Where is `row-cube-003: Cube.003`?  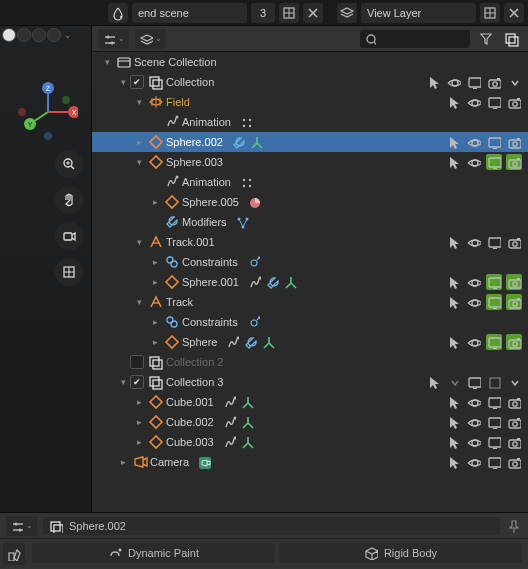 row-cube-003: Cube.003 is located at coordinates (310, 442).